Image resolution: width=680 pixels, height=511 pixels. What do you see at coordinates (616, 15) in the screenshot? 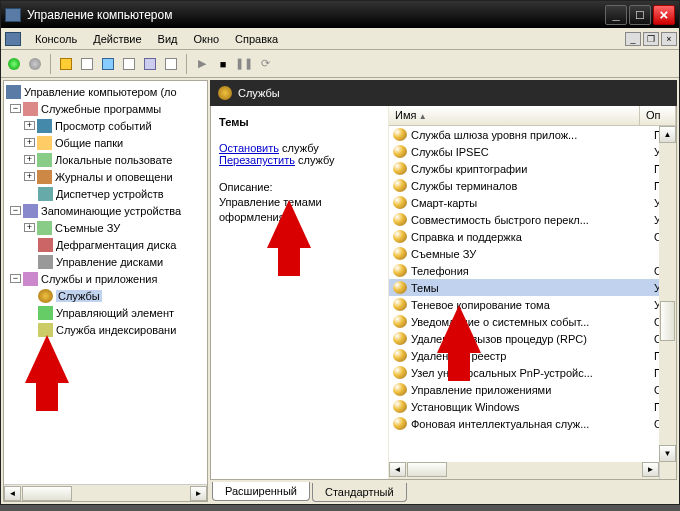
I see `minimize-button: _` at bounding box center [616, 15].